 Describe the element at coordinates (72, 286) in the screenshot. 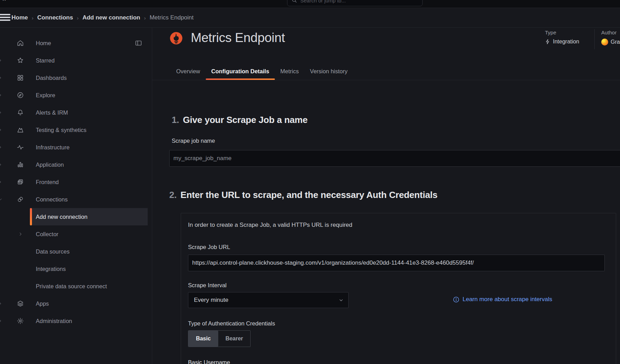

I see `sidebar-item-label: Private data source connect` at that location.